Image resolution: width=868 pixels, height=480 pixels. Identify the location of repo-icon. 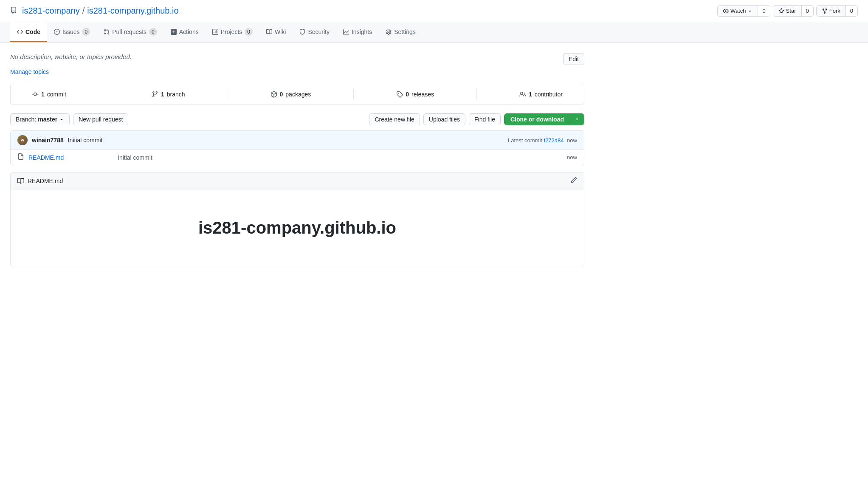
(14, 11).